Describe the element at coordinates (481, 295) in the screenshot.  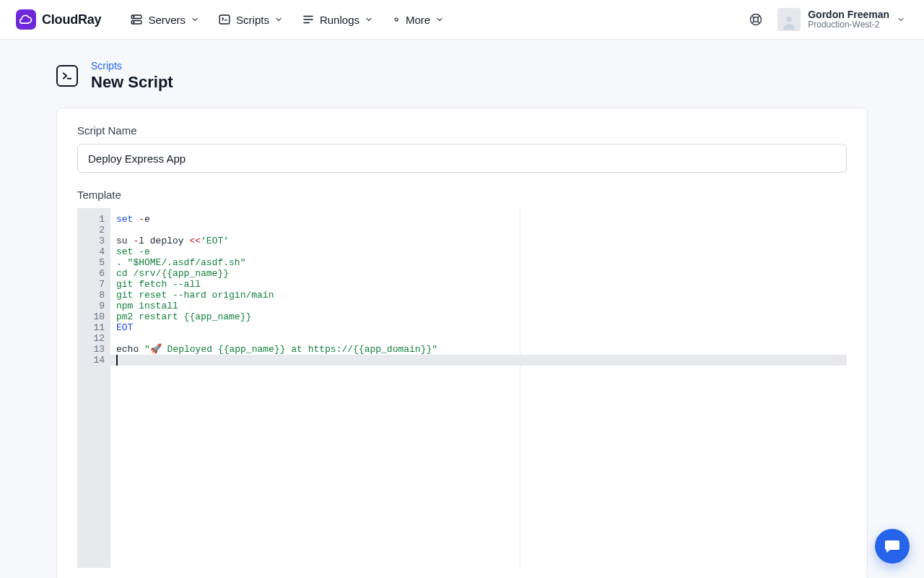
I see `code-line: git reset --hard origin/main` at that location.